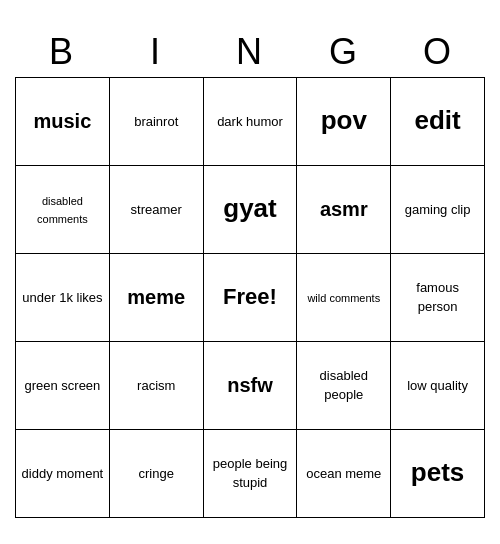 Image resolution: width=500 pixels, height=544 pixels. Describe the element at coordinates (63, 385) in the screenshot. I see `bingo-cell: green screen` at that location.